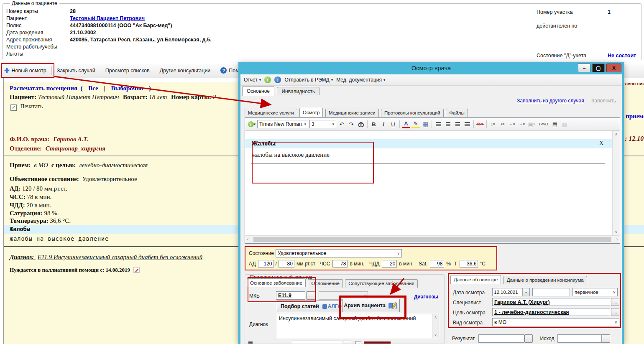 The height and width of the screenshot is (344, 644). What do you see at coordinates (291, 296) in the screenshot?
I see `mkb-input: Е11.9` at bounding box center [291, 296].